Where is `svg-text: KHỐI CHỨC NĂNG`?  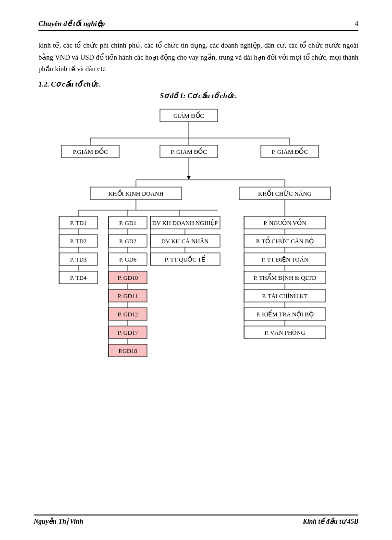 svg-text: KHỐI CHỨC NĂNG is located at coordinates (284, 193).